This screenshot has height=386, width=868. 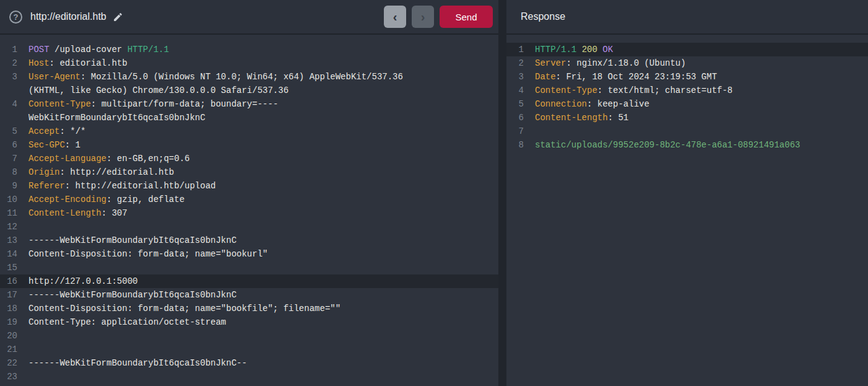 I want to click on request-url: http://editorial.htb, so click(x=68, y=17).